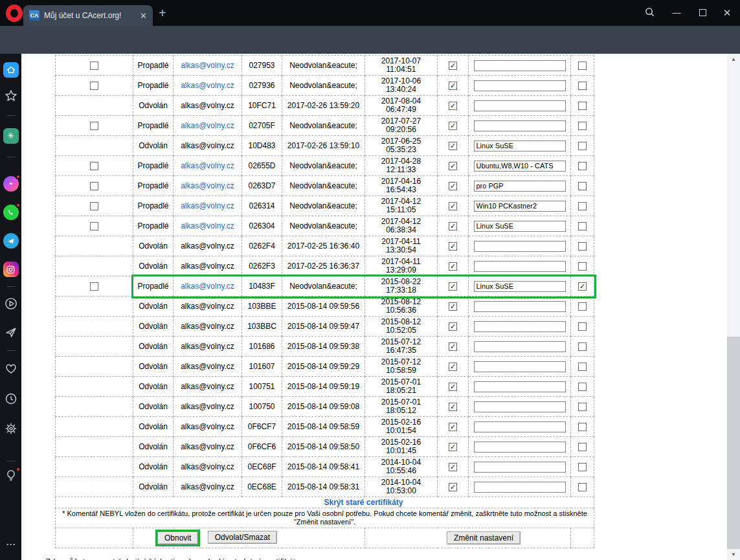  Describe the element at coordinates (649, 13) in the screenshot. I see `search-icon` at that location.